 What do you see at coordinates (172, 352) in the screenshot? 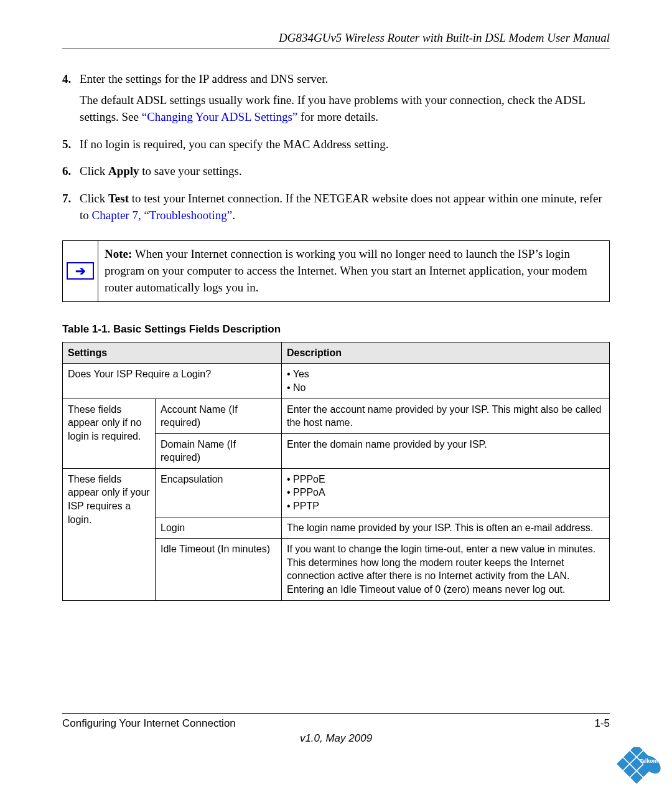
I see `col-header-settings: Settings` at bounding box center [172, 352].